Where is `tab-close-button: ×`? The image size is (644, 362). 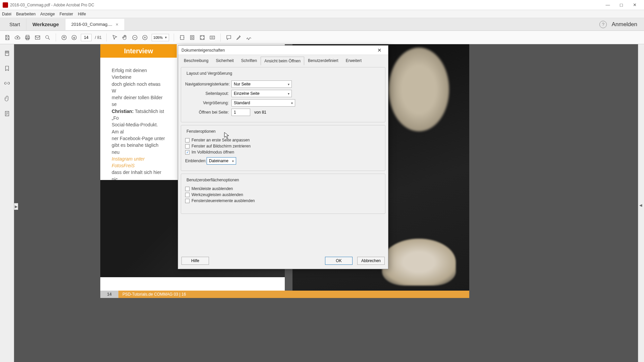 tab-close-button: × is located at coordinates (117, 24).